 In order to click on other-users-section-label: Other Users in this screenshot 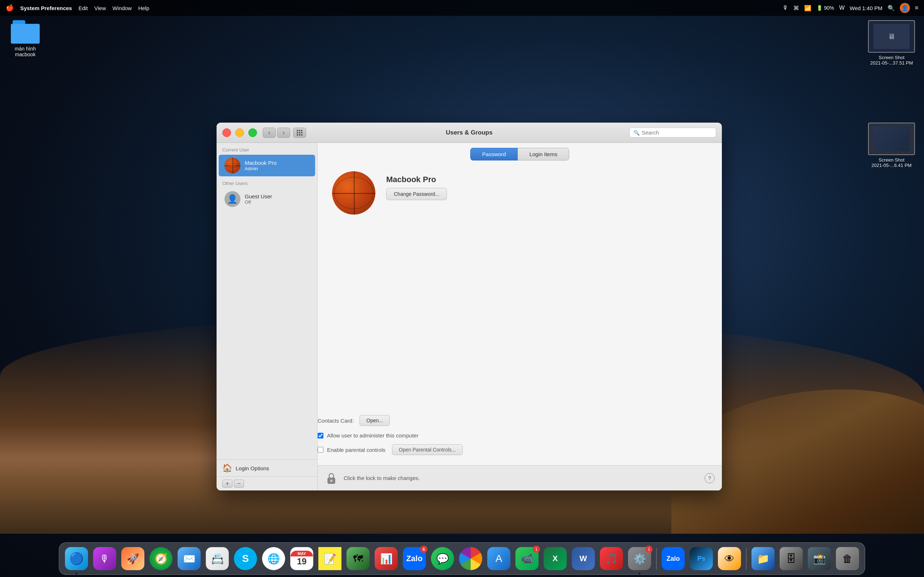, I will do `click(267, 182)`.